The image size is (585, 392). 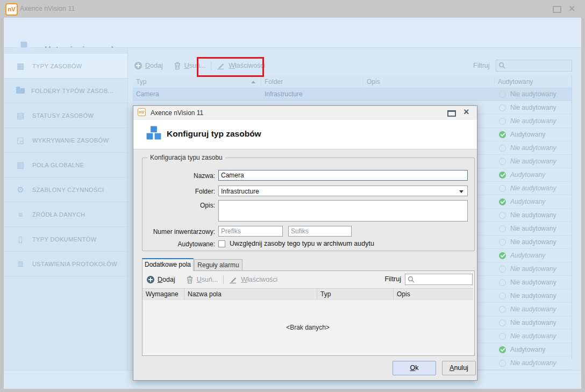 What do you see at coordinates (66, 264) in the screenshot?
I see `sidebar-item: ≣USTAWIENIA PROTOKOŁÓW` at bounding box center [66, 264].